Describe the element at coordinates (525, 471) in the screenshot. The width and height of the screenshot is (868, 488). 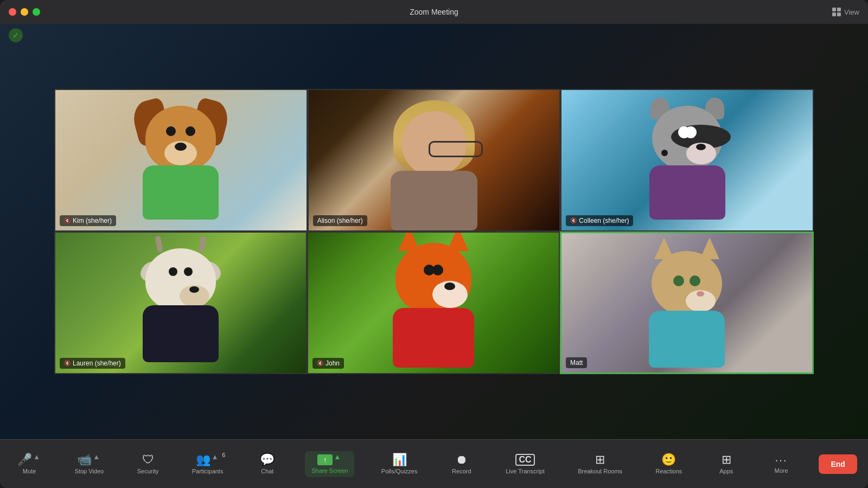
I see `live-transcript-label: Live Transcript` at that location.